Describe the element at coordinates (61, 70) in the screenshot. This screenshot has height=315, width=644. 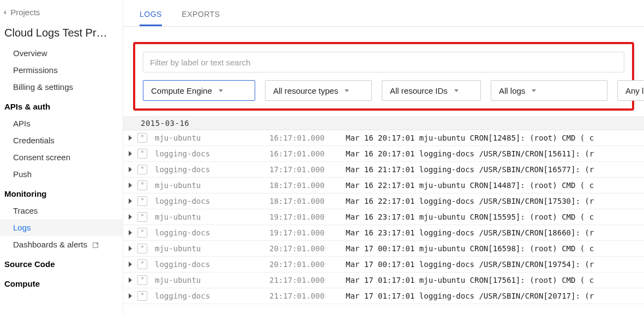
I see `sidebar-item-permissions: Permissions` at that location.